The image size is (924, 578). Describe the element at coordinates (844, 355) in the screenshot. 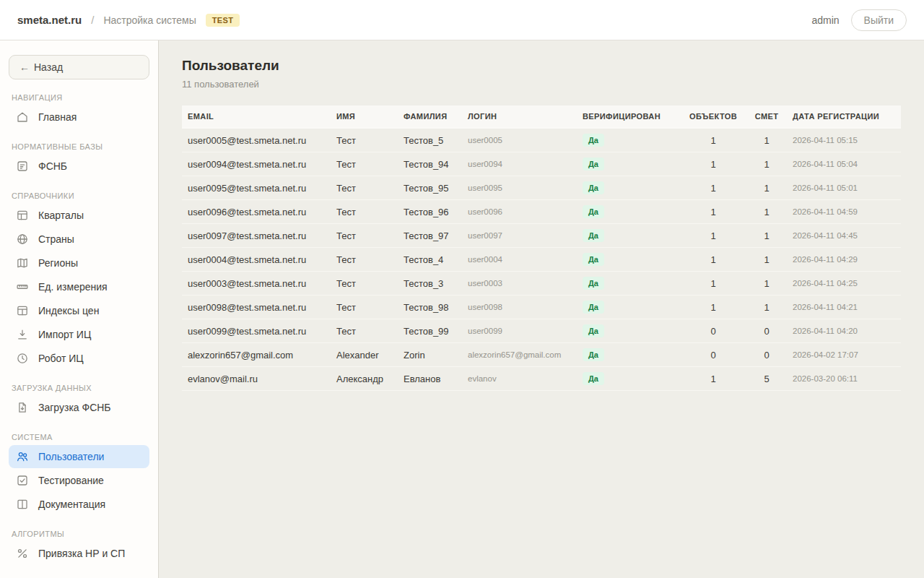

I see `cell-registered: 2026-04-02 17:07` at that location.